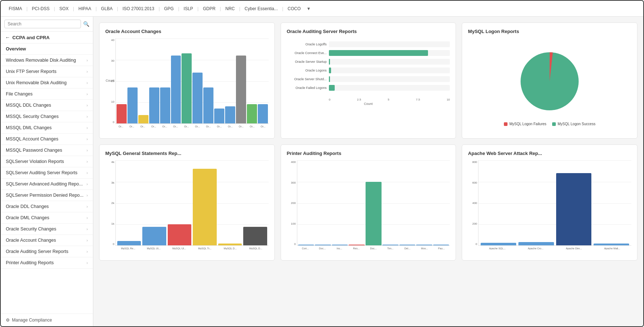 Image resolution: width=644 pixels, height=327 pixels. What do you see at coordinates (550, 153) in the screenshot?
I see `apache-attack-title: Apache Web Server Attack Rep...` at bounding box center [550, 153].